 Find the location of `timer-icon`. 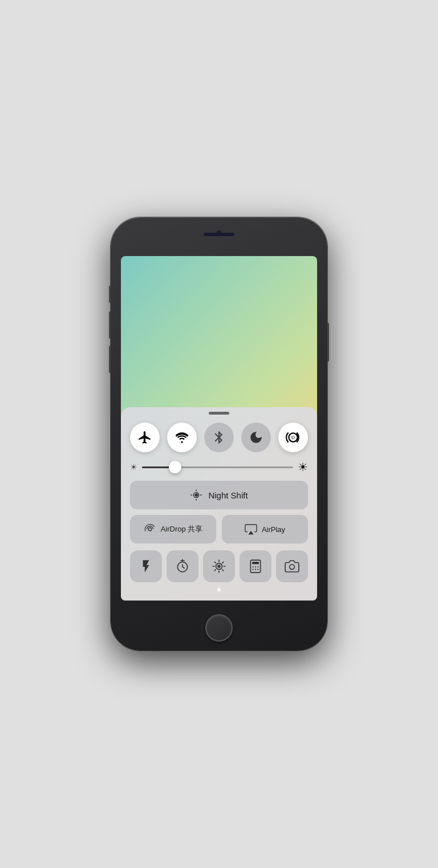

timer-icon is located at coordinates (182, 566).